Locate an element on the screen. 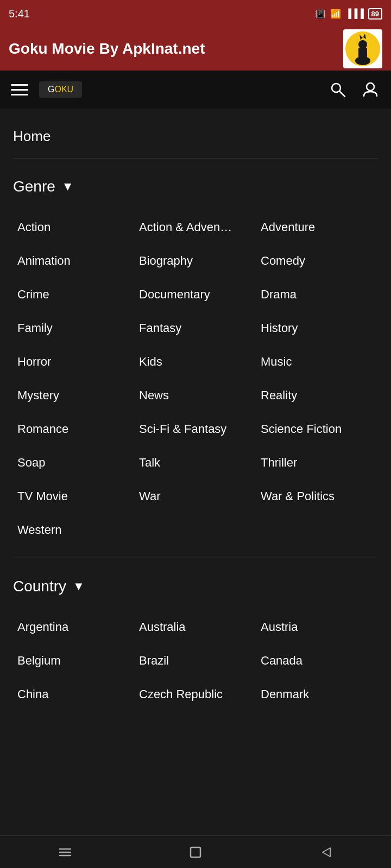  genre-item: Adventure is located at coordinates (317, 227).